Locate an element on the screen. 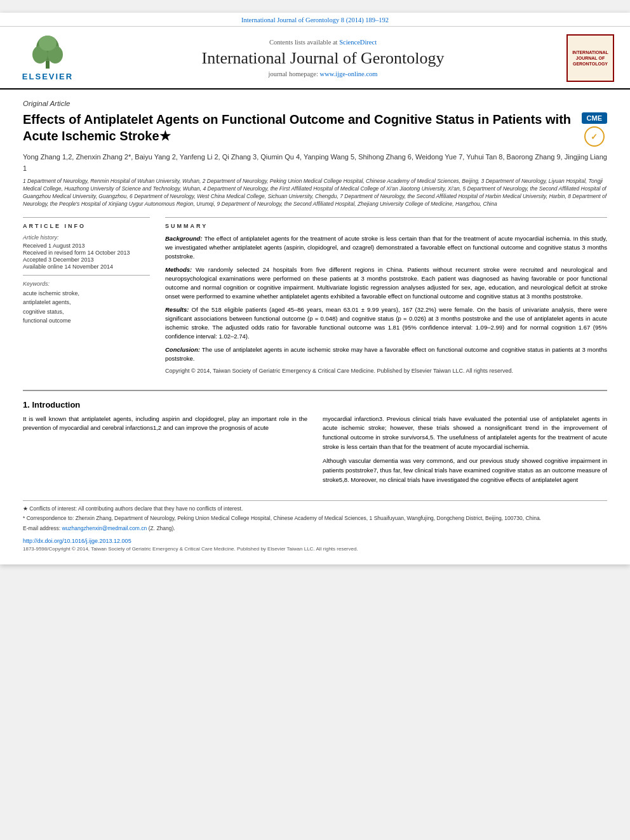  available-online: Available online 14 November 2014 is located at coordinates (86, 267).